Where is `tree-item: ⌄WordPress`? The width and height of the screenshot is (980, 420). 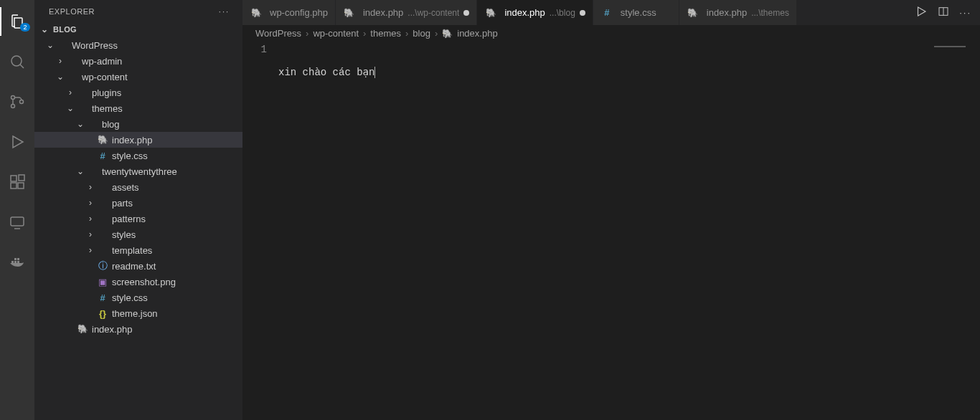
tree-item: ⌄WordPress is located at coordinates (138, 45).